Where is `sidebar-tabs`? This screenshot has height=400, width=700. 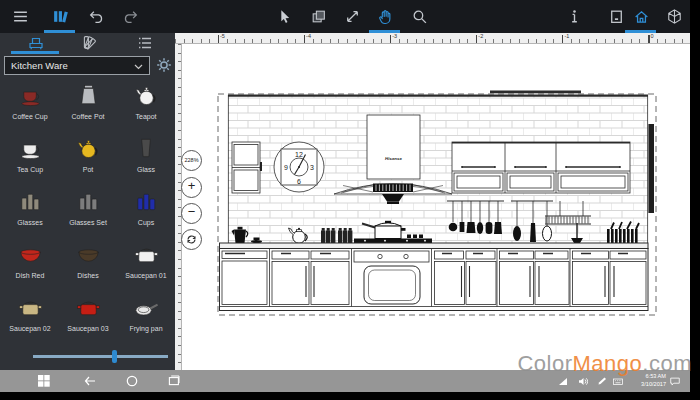
sidebar-tabs is located at coordinates (88, 43).